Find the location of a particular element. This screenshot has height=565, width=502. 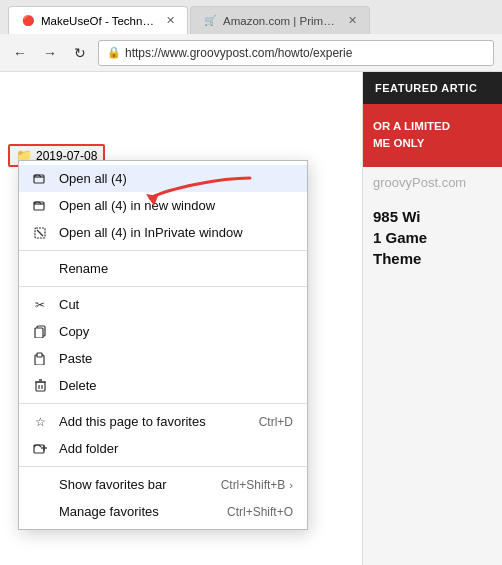

menu-item-add-to-favorites: ☆ Add this page to favorites Ctrl+D is located at coordinates (163, 422).